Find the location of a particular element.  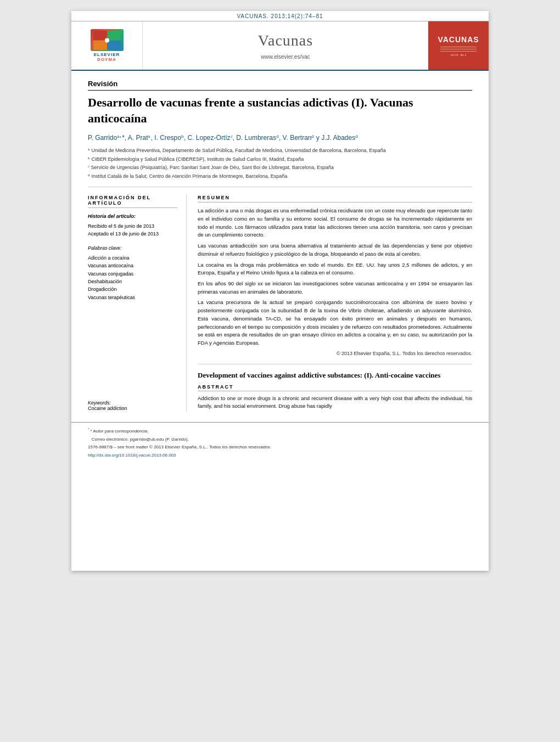

received-date: Recibido el 5 de junio de 2013 is located at coordinates (133, 226).